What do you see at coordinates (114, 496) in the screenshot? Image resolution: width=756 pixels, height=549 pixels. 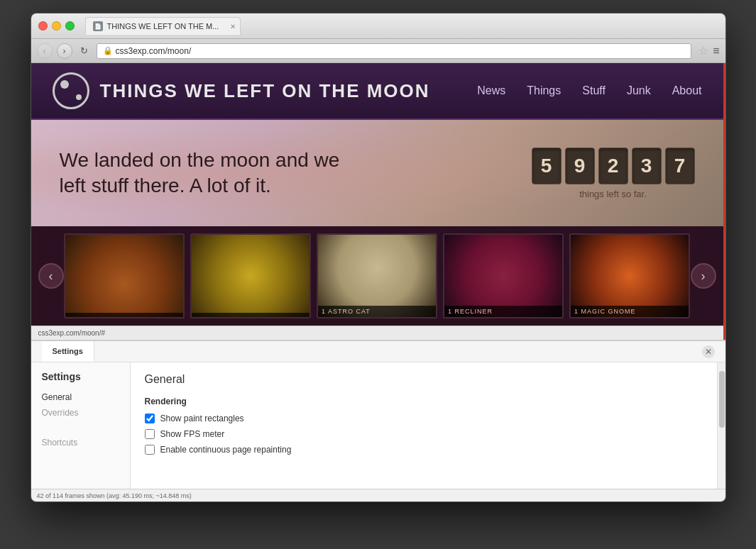 I see `bottom-frames-info: 42 of 114 frames shown (avg: 45.190 ms; …` at bounding box center [114, 496].